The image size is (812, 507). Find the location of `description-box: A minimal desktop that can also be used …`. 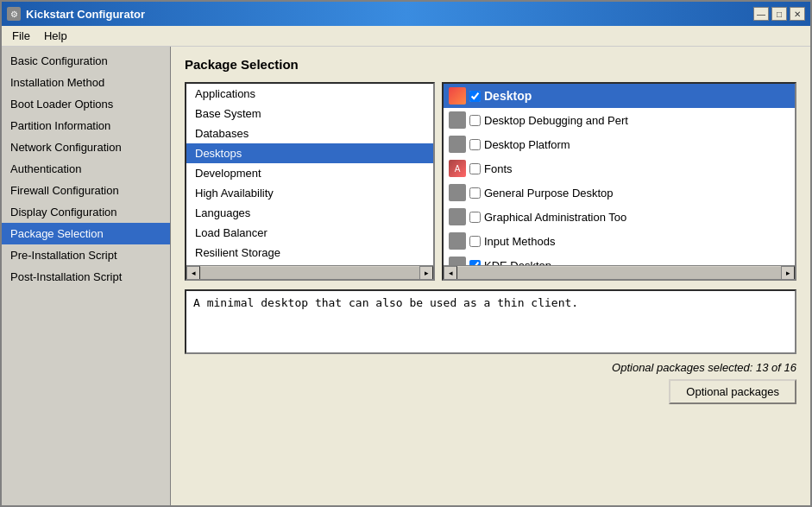

description-box: A minimal desktop that can also be used … is located at coordinates (490, 321).